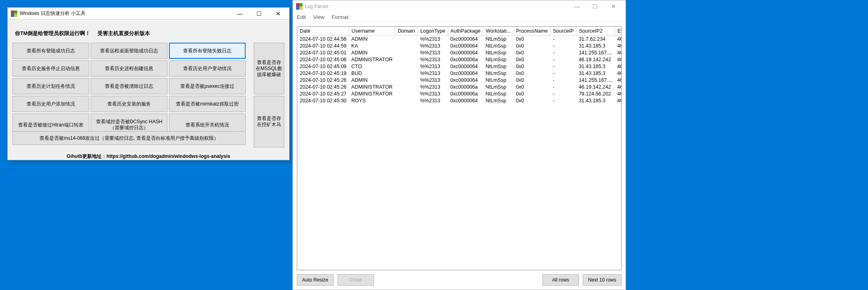 This screenshot has width=868, height=290. I want to click on btn-scheduled-tasks: 查看历史计划任务情况, so click(51, 86).